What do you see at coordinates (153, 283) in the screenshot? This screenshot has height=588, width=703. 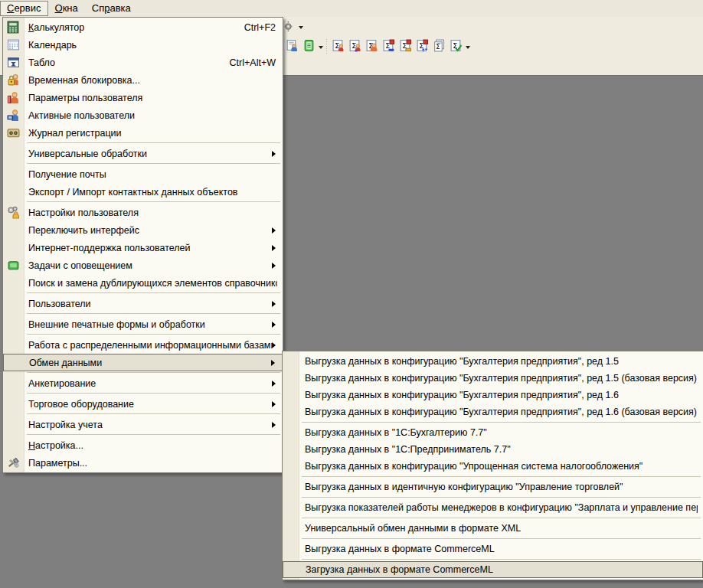 I see `menu-item-label: Поиск и замена дублирующихся элементов с…` at bounding box center [153, 283].